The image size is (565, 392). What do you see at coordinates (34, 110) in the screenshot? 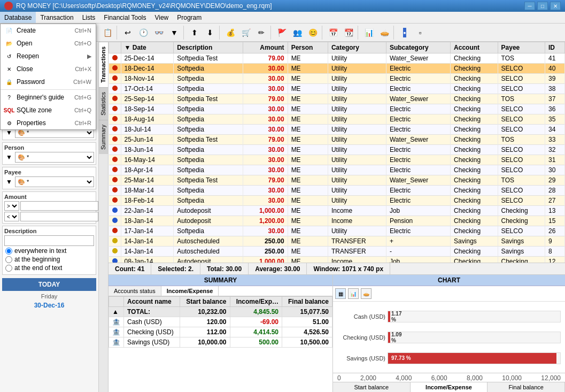
I see `sqlite-label: SQLite zone` at bounding box center [34, 110].